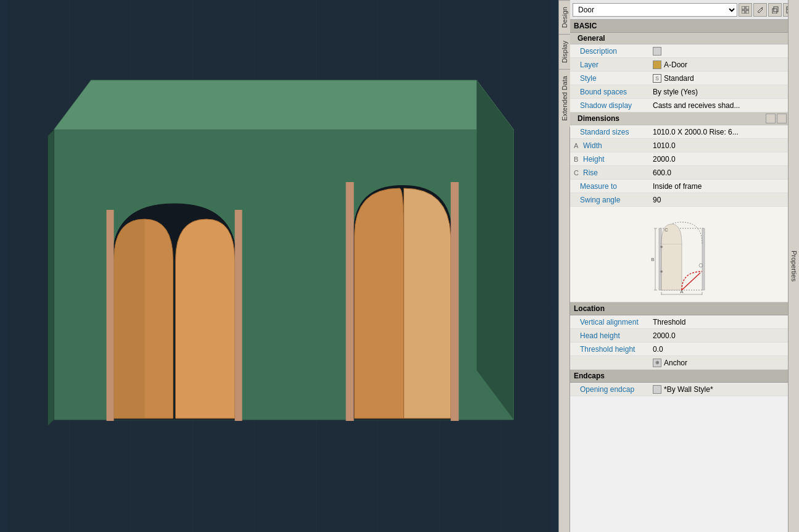 The height and width of the screenshot is (532, 799). I want to click on general-section-header: General ▲, so click(685, 38).